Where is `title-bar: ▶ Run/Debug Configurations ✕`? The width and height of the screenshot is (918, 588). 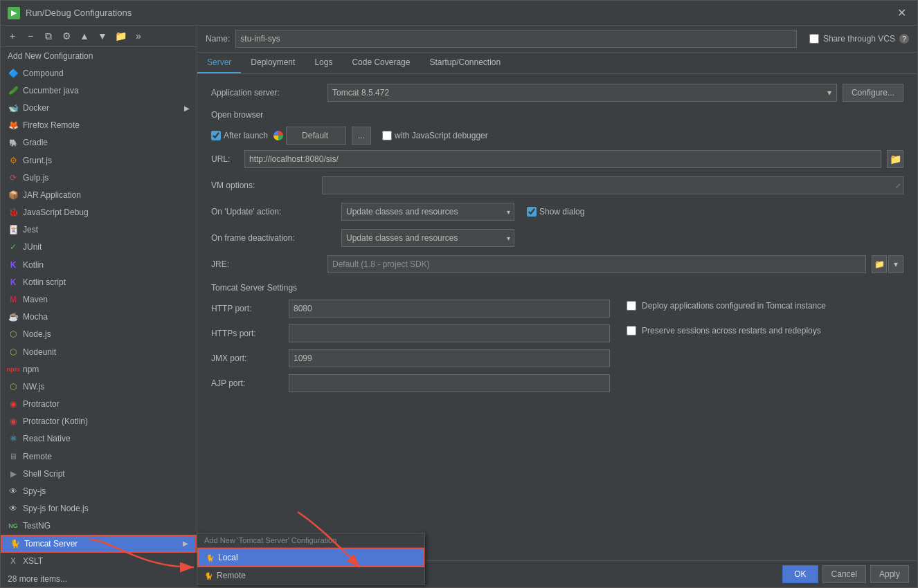
title-bar: ▶ Run/Debug Configurations ✕ is located at coordinates (459, 13).